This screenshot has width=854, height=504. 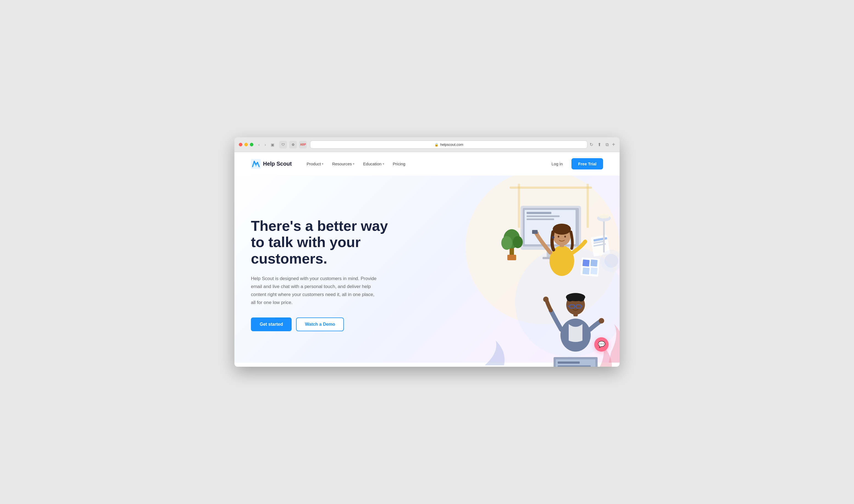 I want to click on share-button: ⬆, so click(x=600, y=145).